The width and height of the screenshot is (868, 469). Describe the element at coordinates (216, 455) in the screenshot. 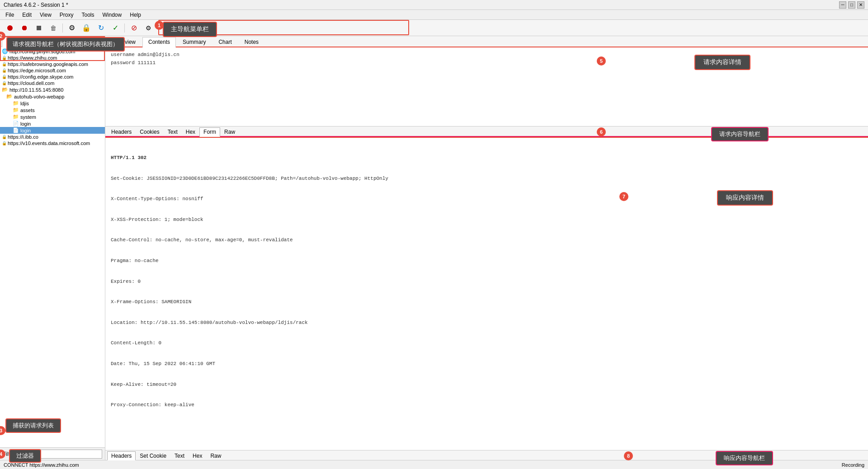

I see `tab-resp-raw: Raw` at that location.